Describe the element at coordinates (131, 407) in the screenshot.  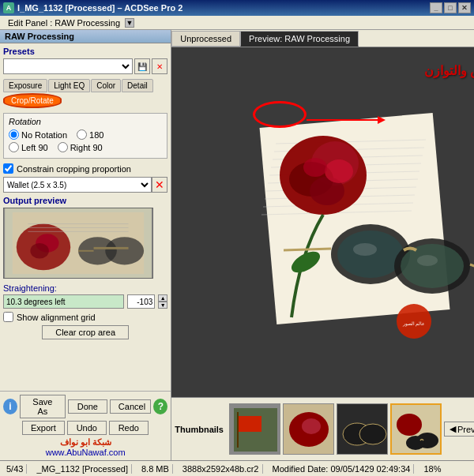
I see `cancel-button: Cancel` at that location.